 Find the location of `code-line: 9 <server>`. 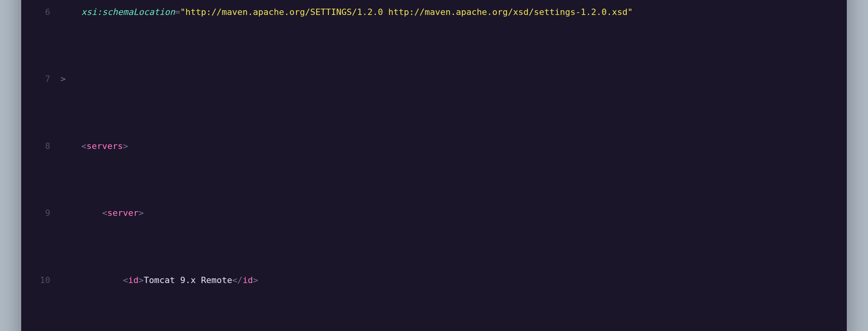

code-line: 9 <server> is located at coordinates (434, 213).